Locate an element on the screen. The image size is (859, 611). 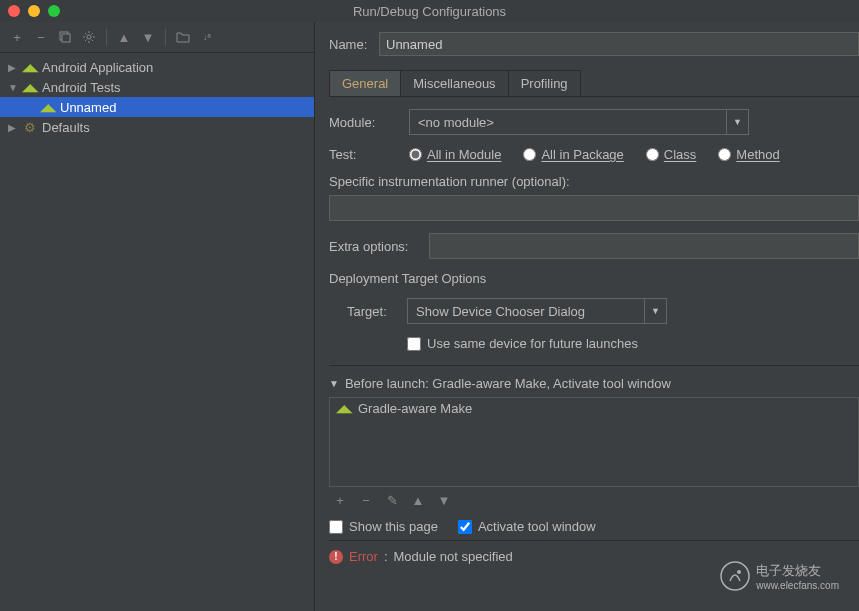
folder-button is located at coordinates (183, 37).